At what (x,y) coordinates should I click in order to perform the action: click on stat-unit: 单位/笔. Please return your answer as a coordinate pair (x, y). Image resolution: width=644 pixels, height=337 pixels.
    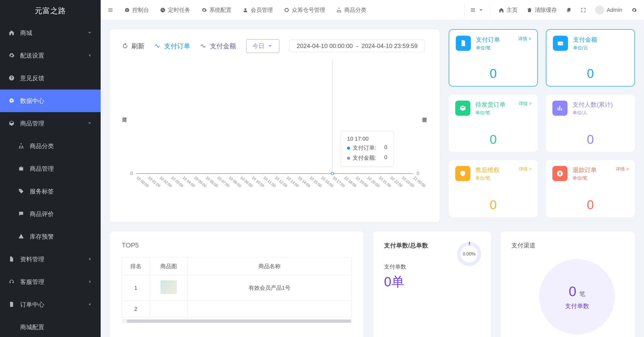
    Looking at the image, I should click on (585, 178).